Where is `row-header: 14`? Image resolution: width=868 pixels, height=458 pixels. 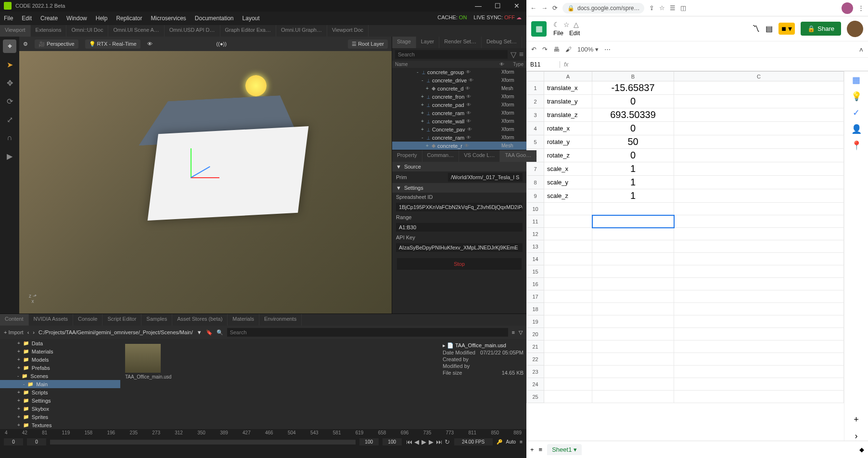
row-header: 14 is located at coordinates (536, 259).